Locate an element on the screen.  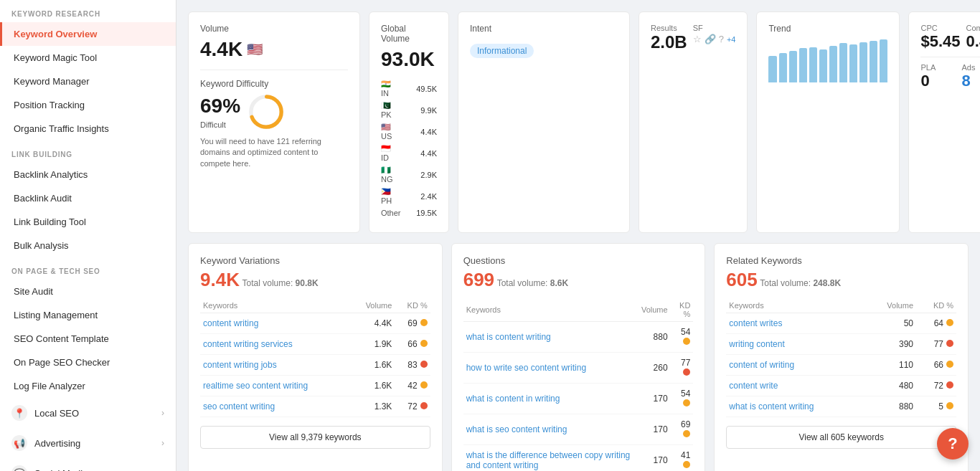
sidebar-item-backlink-audit: Backlink Audit is located at coordinates (88, 198).